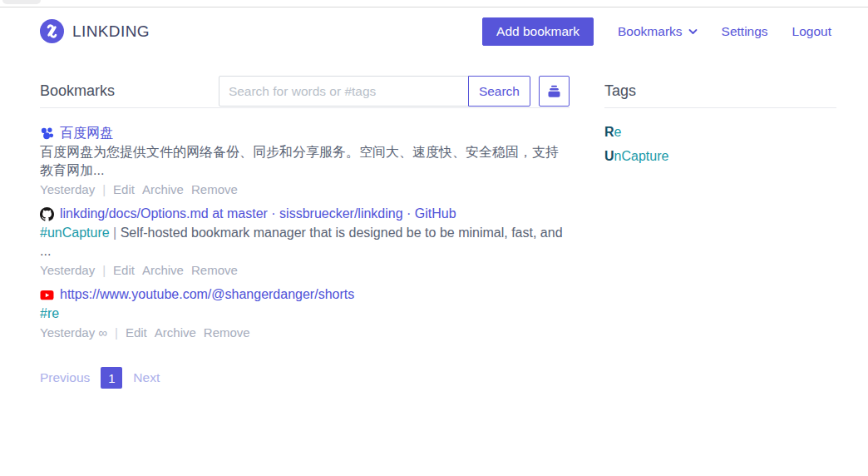 The width and height of the screenshot is (868, 476). I want to click on tags-heading: Tags, so click(620, 92).